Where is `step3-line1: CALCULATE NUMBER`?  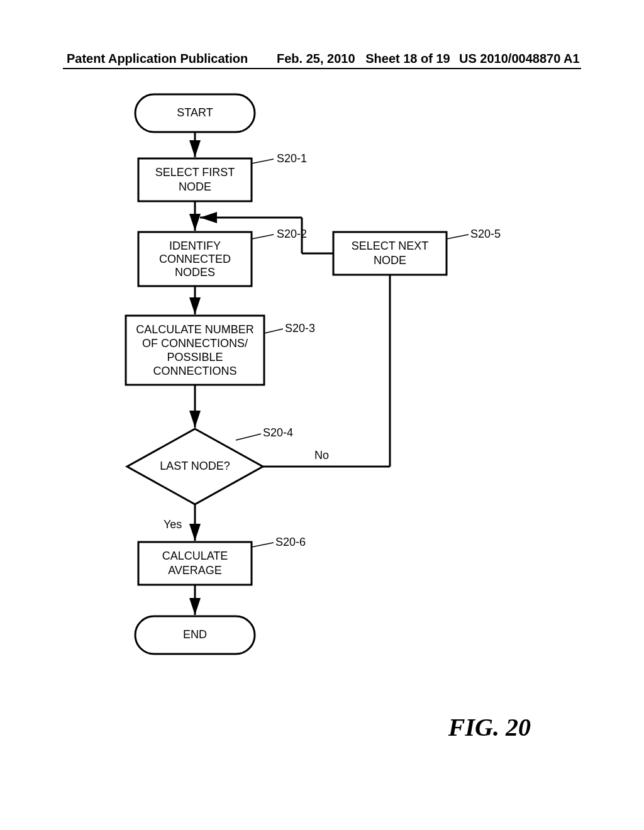 step3-line1: CALCULATE NUMBER is located at coordinates (195, 329).